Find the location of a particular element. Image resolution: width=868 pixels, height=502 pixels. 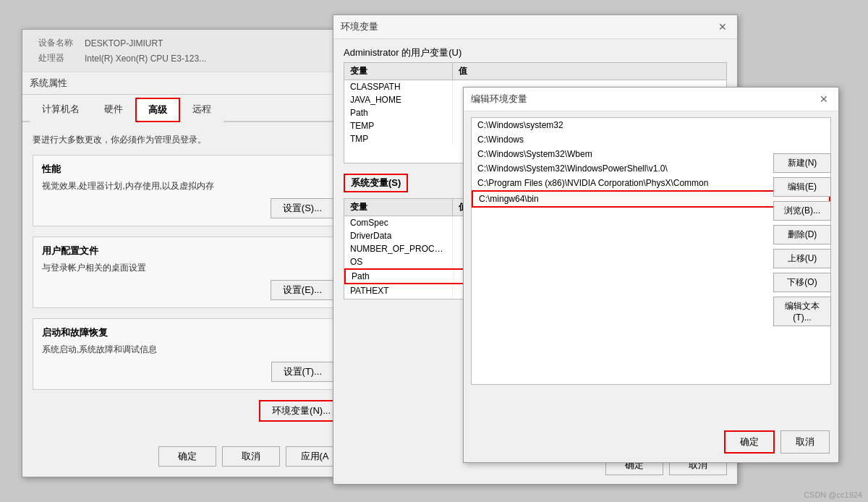

edit-action-buttons: 新建(N) 编辑(E) 浏览(B)... 删除(D) 上移(U) 下移(O) 编… is located at coordinates (802, 240).